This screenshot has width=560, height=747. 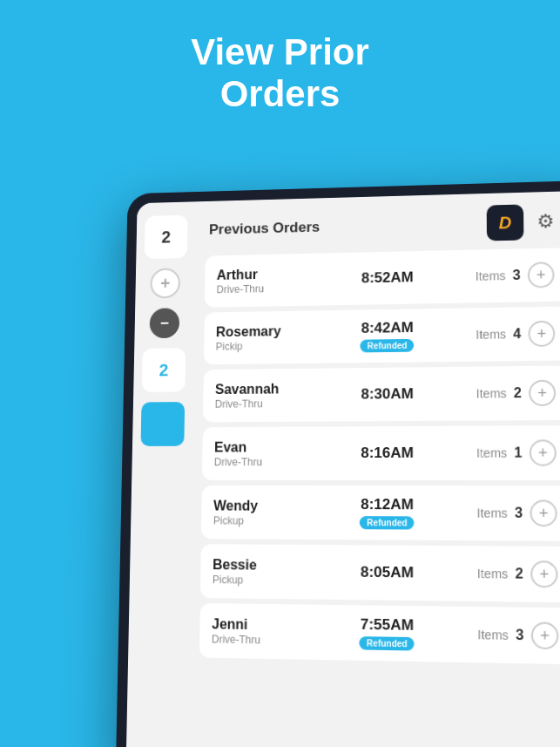 What do you see at coordinates (257, 453) in the screenshot?
I see `order-info: Evan Drive-Thru` at bounding box center [257, 453].